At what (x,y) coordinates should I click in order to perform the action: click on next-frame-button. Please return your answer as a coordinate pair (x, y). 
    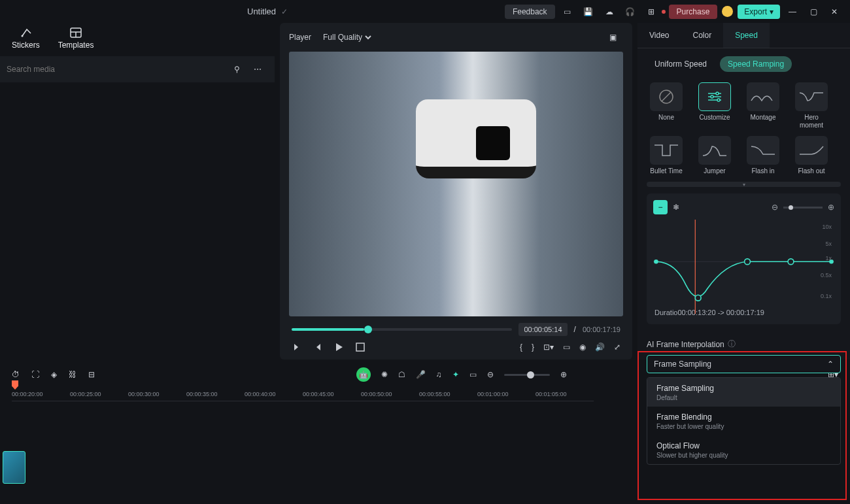
    Looking at the image, I should click on (318, 347).